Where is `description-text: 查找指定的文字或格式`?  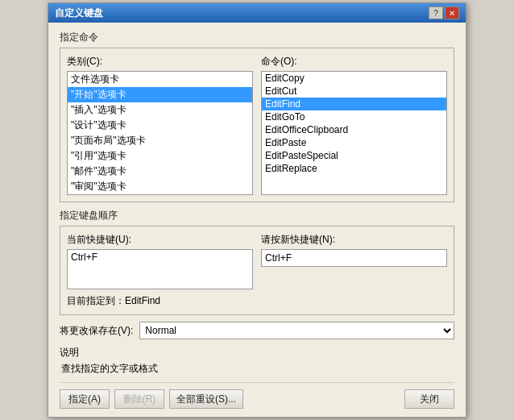 description-text: 查找指定的文字或格式 is located at coordinates (257, 369).